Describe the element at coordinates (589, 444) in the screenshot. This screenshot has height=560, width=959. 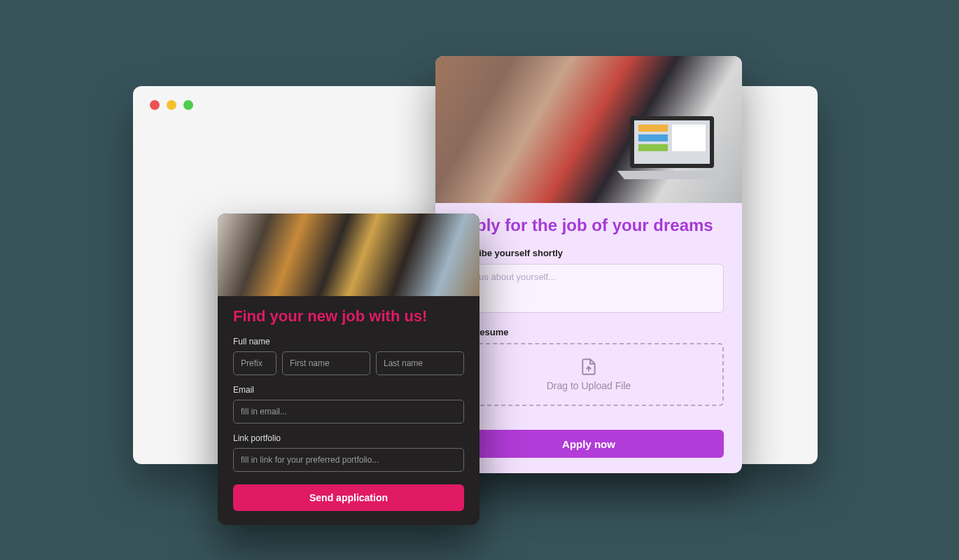
I see `apply-now-button: Apply now` at that location.